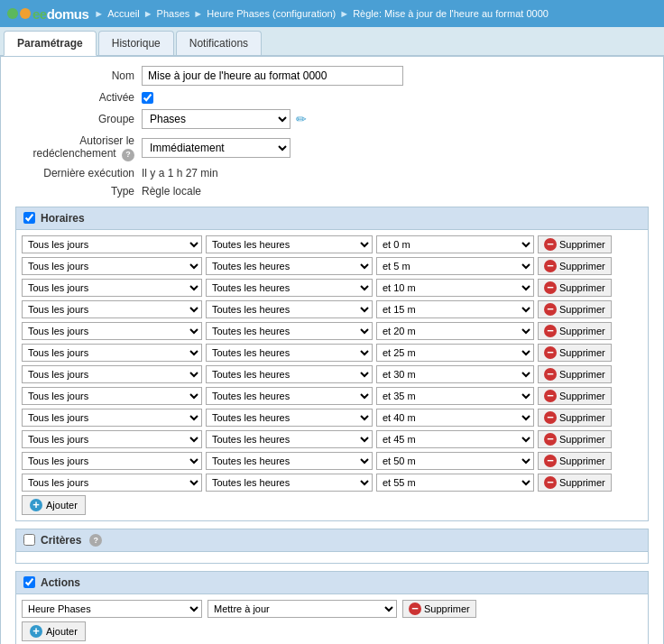  Describe the element at coordinates (332, 619) in the screenshot. I see `actions-area: Heure Phases Mettre à jour − Supprimer +…` at that location.